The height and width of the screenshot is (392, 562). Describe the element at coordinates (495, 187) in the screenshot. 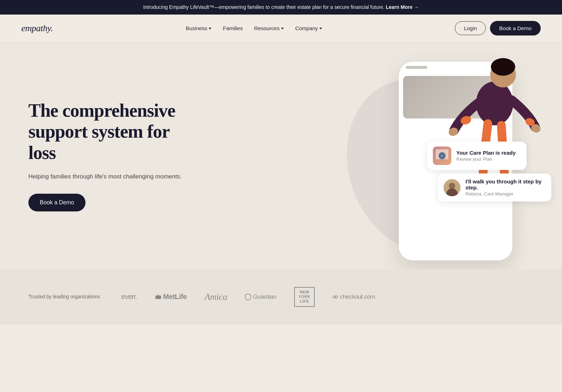

I see `notification-card-2: I'll walk you through it step by step. R…` at that location.